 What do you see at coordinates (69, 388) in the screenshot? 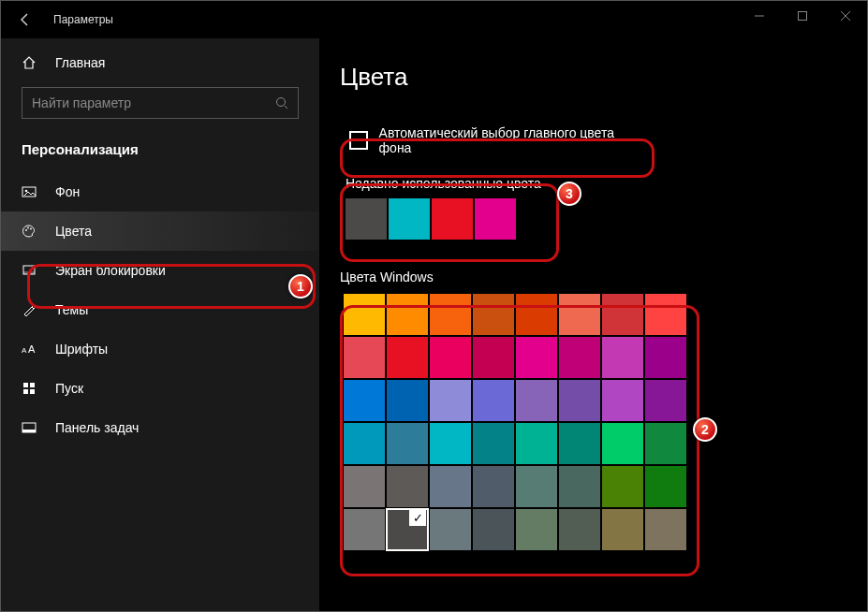
I see `sidebar-item-label: Пуск` at bounding box center [69, 388].